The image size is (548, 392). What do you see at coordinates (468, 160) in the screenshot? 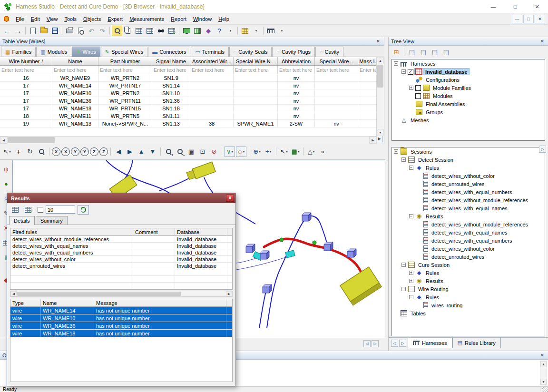
I see `tree-item-detect-session: −Detect Session` at bounding box center [468, 160].